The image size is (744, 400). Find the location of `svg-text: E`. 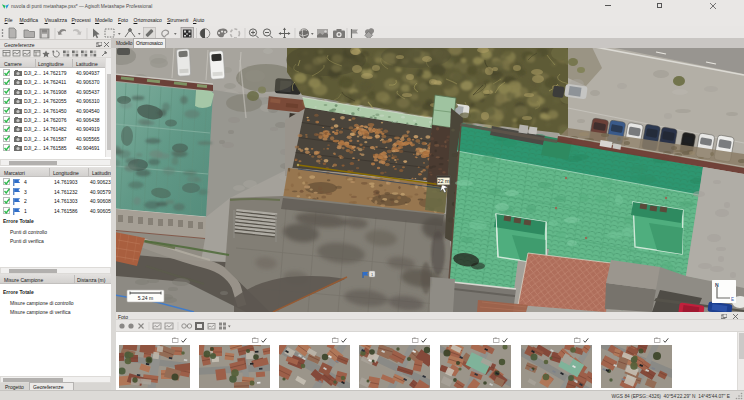

svg-text: E is located at coordinates (732, 300).